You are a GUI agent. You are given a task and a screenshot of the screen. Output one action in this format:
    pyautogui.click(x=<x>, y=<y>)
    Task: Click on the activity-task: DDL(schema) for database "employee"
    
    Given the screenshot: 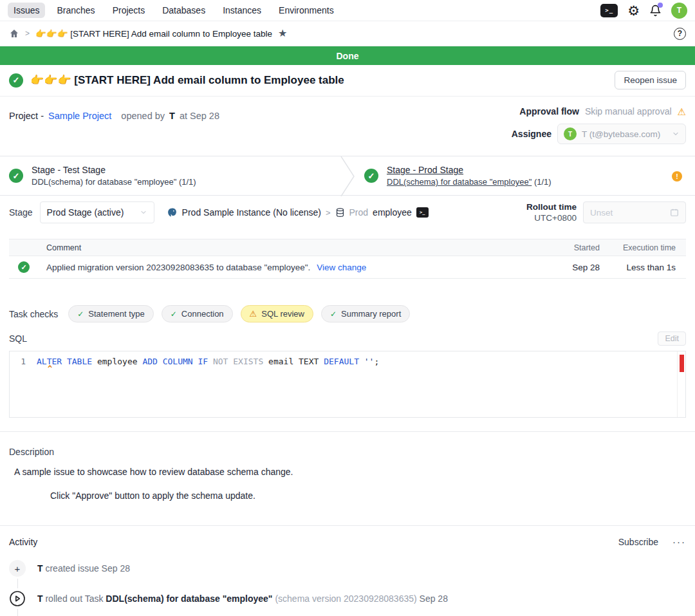 What is the action you would take?
    pyautogui.click(x=189, y=599)
    